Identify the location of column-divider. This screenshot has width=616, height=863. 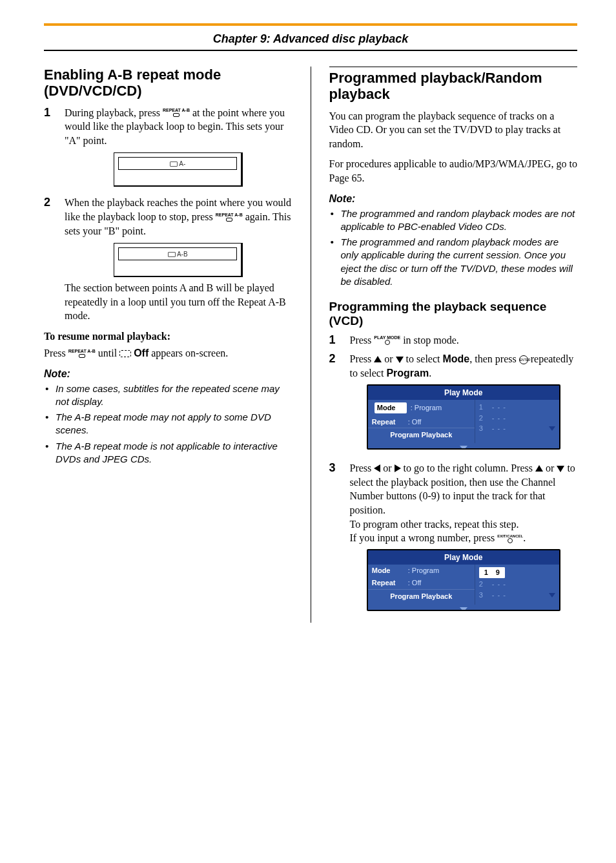
(311, 345).